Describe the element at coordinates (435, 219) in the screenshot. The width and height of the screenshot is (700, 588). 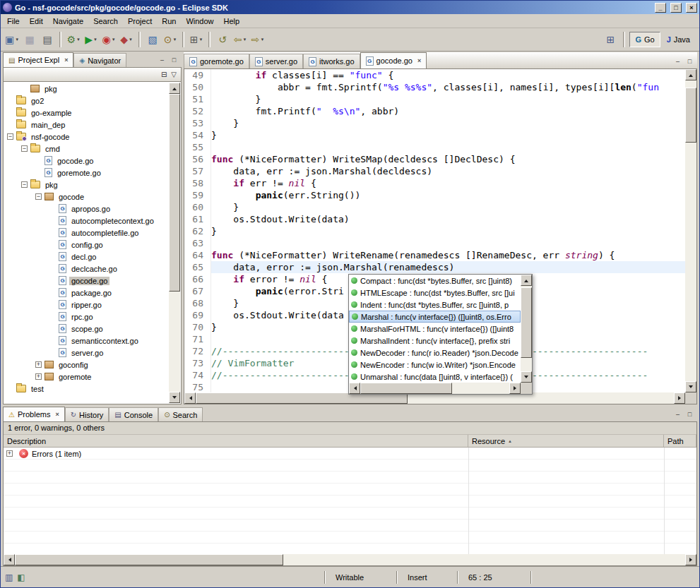
I see `code-line-61: 61 os.Stdout.Write(data)` at that location.